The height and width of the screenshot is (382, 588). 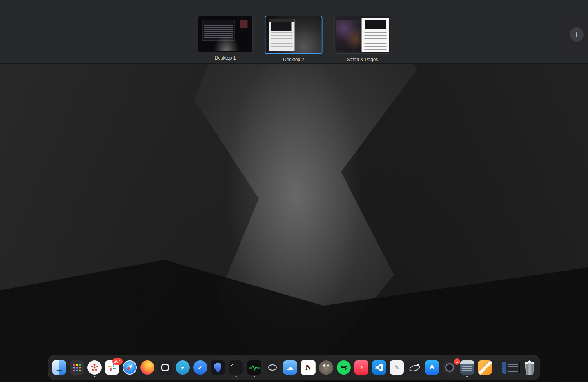 What do you see at coordinates (232, 364) in the screenshot?
I see `terminal-prompt-glyph: >_` at bounding box center [232, 364].